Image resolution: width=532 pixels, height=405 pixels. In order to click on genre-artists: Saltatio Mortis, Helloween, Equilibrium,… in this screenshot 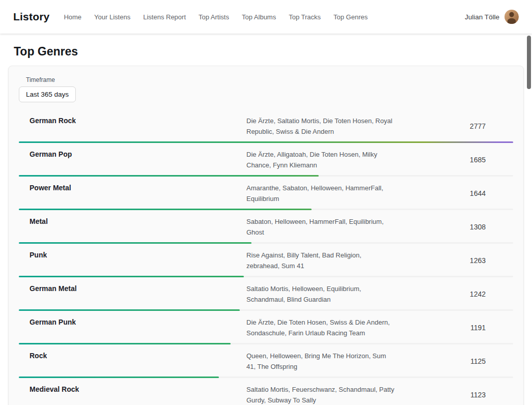, I will do `click(321, 294)`.